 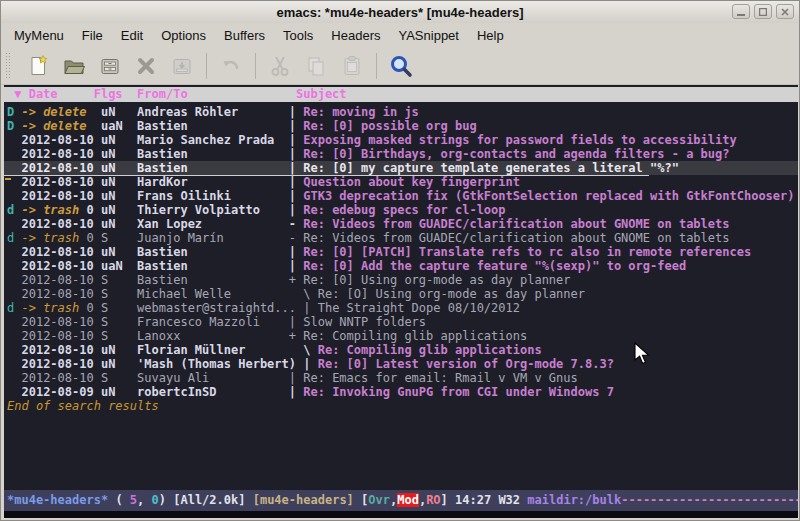 I want to click on message-row: 2012-08-10 uN Frans Oilinki | GTK3 depre…, so click(x=401, y=196).